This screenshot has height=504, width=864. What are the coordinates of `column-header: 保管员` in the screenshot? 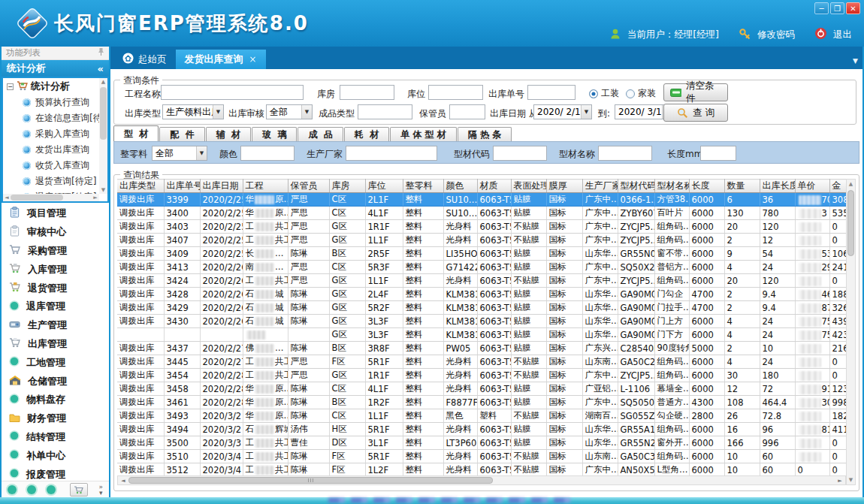 It's located at (308, 186).